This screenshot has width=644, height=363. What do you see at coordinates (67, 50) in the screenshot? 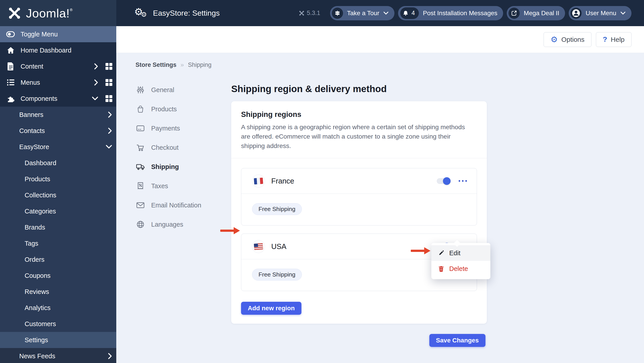
I see `sidebar-item-label: Home Dashboard` at bounding box center [67, 50].